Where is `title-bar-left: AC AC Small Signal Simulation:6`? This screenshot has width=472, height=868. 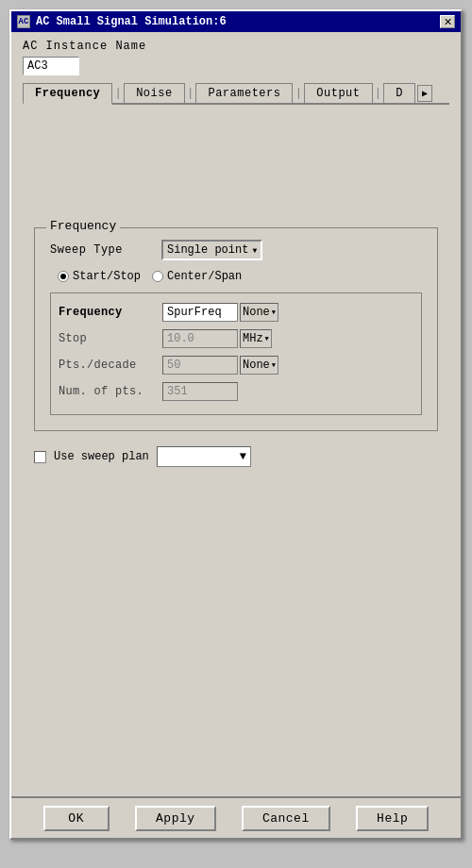
title-bar-left: AC AC Small Signal Simulation:6 is located at coordinates (122, 22).